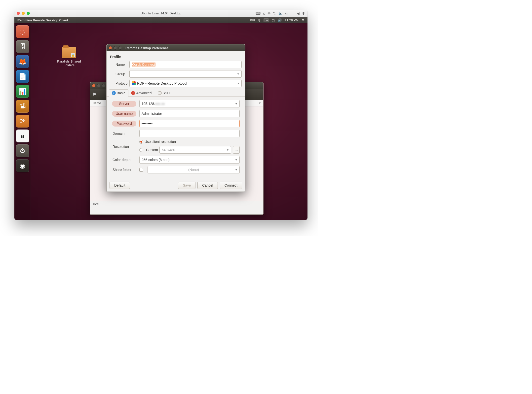 This screenshot has height=394, width=532. Describe the element at coordinates (23, 166) in the screenshot. I see `launcher-remmina: ◉` at that location.